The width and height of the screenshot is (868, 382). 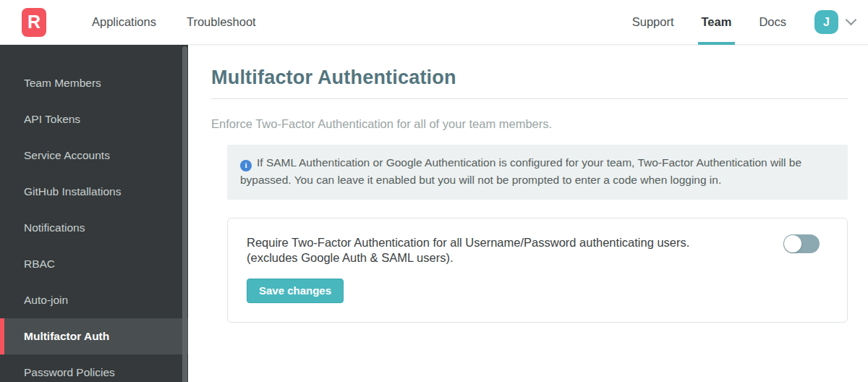 I want to click on sidebar-item-rbac: RBAC, so click(x=94, y=264).